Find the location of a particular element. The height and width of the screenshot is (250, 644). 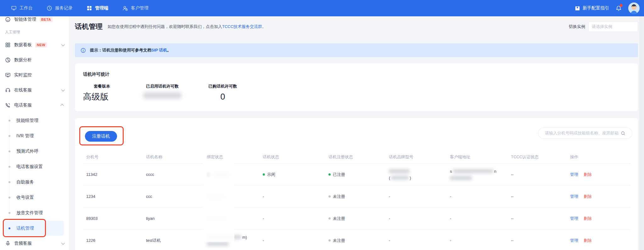

cell-phone-name: test话机 is located at coordinates (176, 241).